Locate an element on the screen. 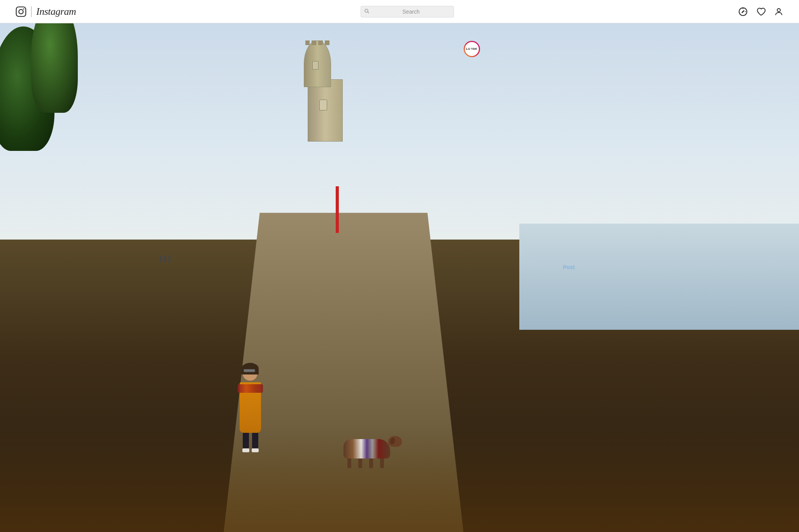  instagram-wordmark: Instagram is located at coordinates (56, 12).